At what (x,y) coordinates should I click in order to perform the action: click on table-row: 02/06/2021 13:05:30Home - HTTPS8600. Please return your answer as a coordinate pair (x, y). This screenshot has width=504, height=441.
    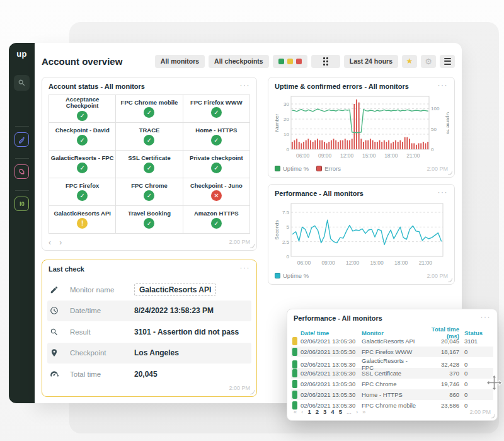
    Looking at the image, I should click on (392, 394).